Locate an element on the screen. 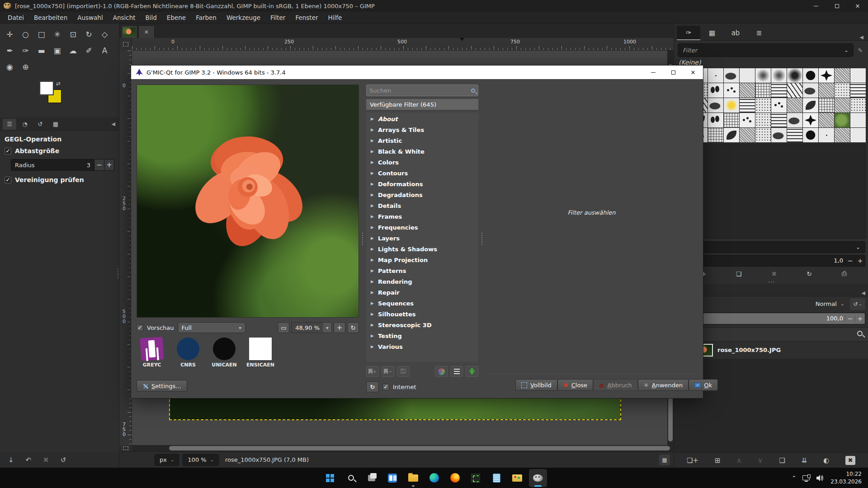  update-filters-button: ↻ is located at coordinates (373, 387).